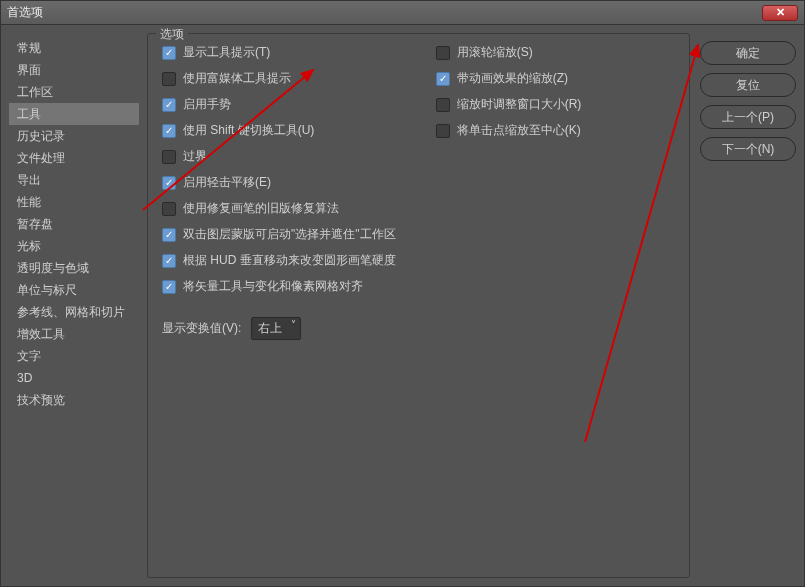  Describe the element at coordinates (74, 312) in the screenshot. I see `sidebar-item: 参考线、网格和切片` at that location.